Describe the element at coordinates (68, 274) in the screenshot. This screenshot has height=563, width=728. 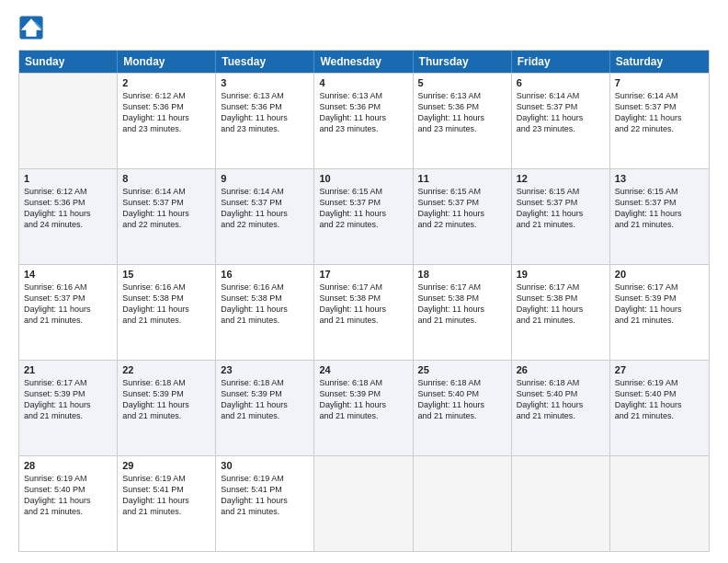
I see `day-number: 14` at that location.